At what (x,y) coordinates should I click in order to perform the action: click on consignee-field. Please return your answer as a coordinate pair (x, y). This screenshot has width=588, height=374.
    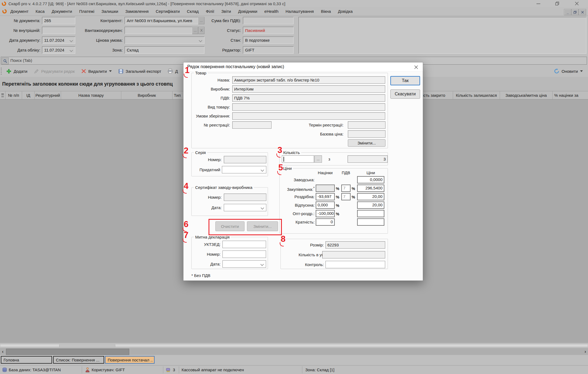
    Looking at the image, I should click on (158, 31).